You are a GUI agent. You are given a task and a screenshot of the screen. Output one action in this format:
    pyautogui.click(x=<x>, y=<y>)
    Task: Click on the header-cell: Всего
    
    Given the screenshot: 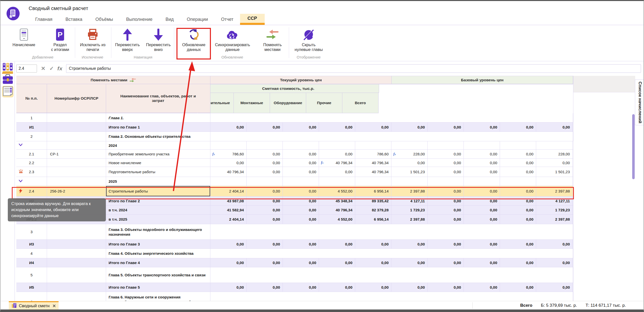 What is the action you would take?
    pyautogui.click(x=360, y=103)
    